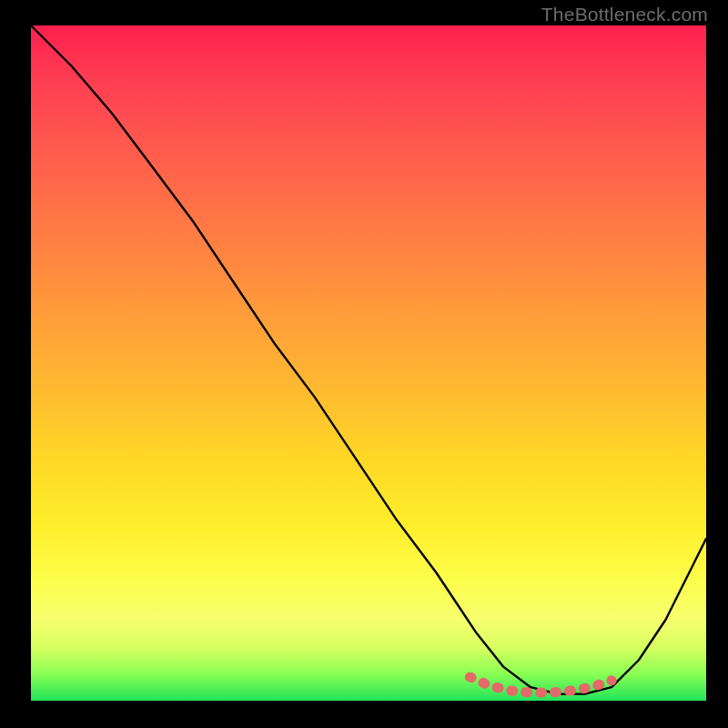 The width and height of the screenshot is (728, 728). Describe the element at coordinates (541, 684) in the screenshot. I see `highlight-segment` at that location.